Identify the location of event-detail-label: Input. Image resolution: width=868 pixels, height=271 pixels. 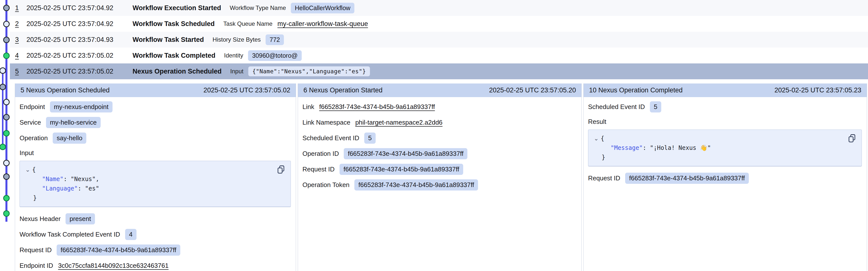
(237, 72).